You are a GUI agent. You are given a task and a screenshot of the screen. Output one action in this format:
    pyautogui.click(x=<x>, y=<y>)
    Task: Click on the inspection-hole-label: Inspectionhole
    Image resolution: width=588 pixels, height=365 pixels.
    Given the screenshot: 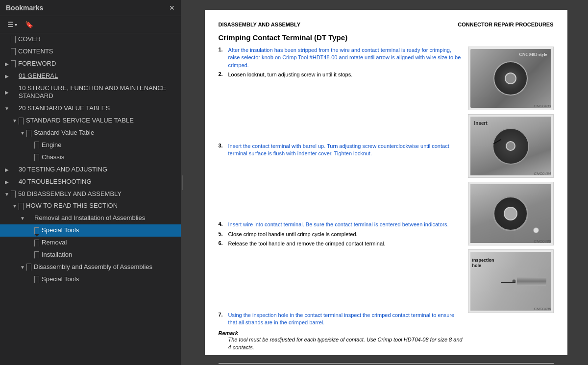 What is the action you would take?
    pyautogui.click(x=483, y=263)
    